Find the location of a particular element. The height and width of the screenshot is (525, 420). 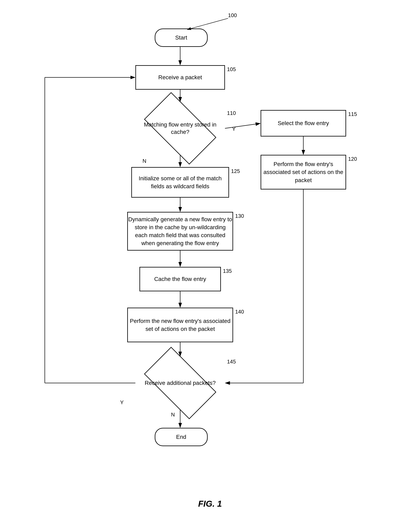

y-label-matching: Y is located at coordinates (234, 129).